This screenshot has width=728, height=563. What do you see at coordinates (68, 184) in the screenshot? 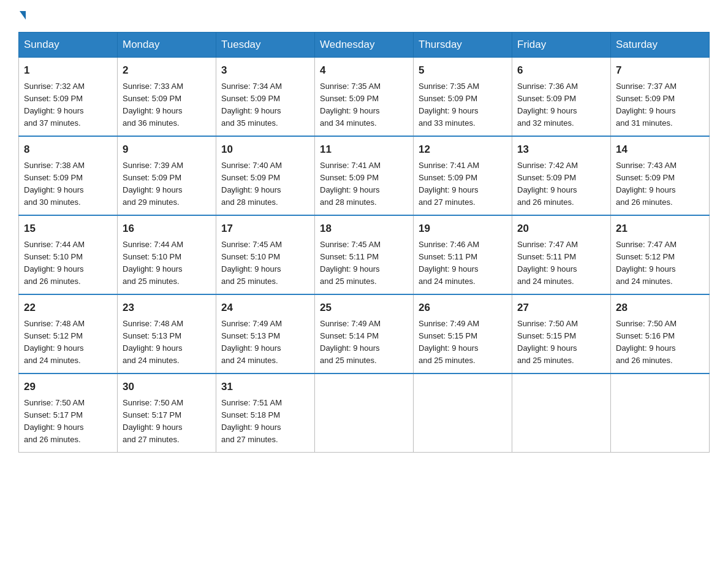
I see `day-info: Sunrise: 7:38 AM Sunset: 5:09 PM Dayligh…` at bounding box center [68, 184].